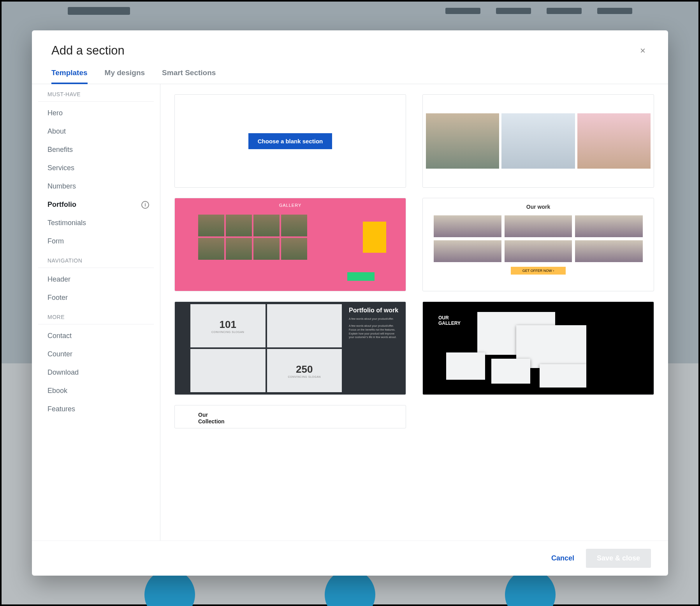 The image size is (700, 606). What do you see at coordinates (290, 205) in the screenshot?
I see `preview-title: GALLERY` at bounding box center [290, 205].